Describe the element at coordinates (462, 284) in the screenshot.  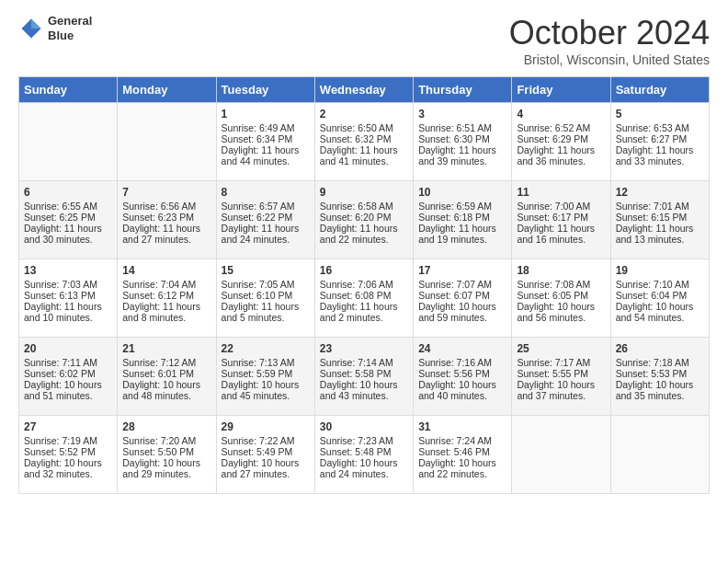
I see `sunrise-text: Sunrise: 7:07 AM` at that location.